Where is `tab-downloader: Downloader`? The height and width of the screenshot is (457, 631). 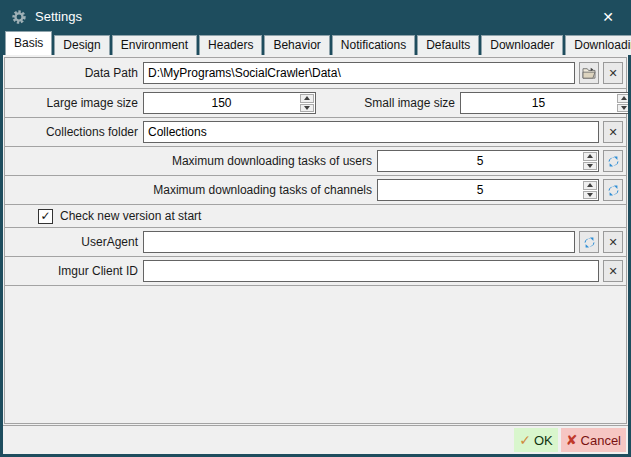 tab-downloader: Downloader is located at coordinates (522, 45).